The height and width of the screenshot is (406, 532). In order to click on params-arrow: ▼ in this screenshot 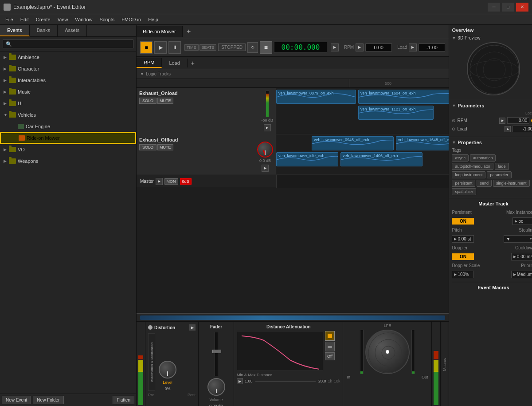, I will do `click(454, 106)`.